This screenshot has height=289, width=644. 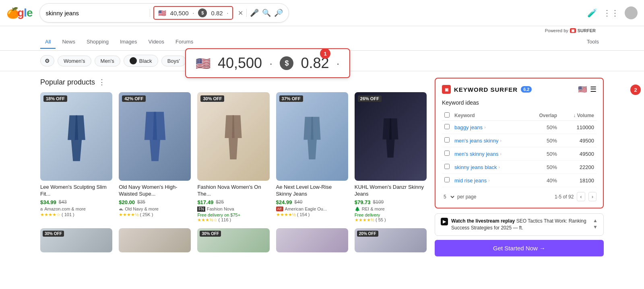 What do you see at coordinates (578, 154) in the screenshot?
I see `volume-3: 49500` at bounding box center [578, 154].